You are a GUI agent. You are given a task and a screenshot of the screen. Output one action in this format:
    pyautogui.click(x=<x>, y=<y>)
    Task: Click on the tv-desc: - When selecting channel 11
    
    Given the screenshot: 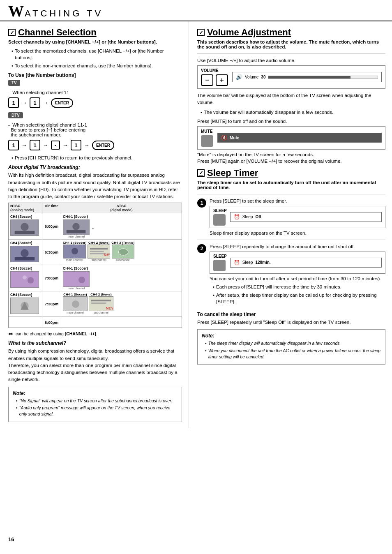 What is the action you would take?
    pyautogui.click(x=95, y=92)
    